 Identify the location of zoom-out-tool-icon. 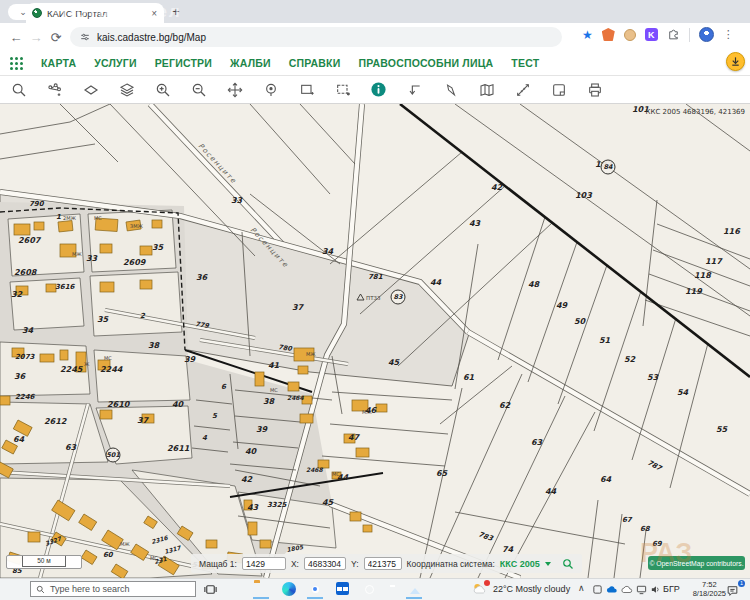
(198, 90).